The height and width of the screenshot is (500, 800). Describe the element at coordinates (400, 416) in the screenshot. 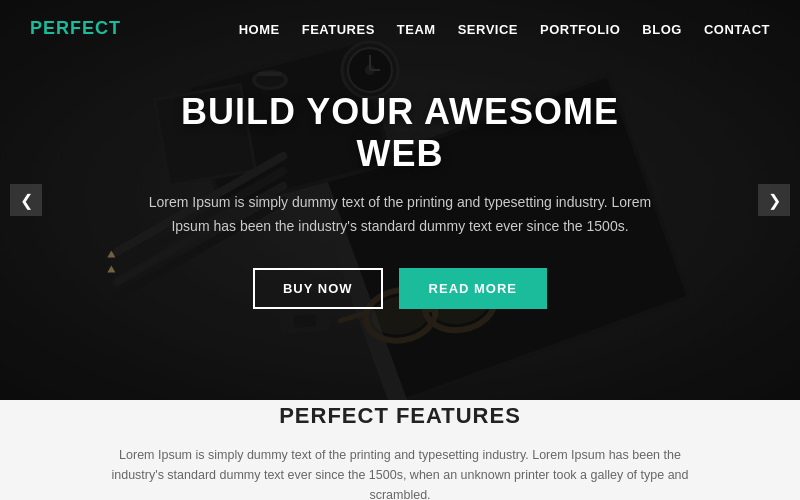

I see `features-title: PERFECT FEATURES` at that location.